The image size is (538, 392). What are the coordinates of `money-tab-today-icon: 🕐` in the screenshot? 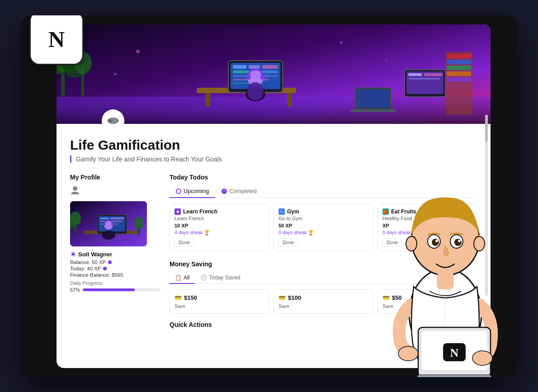 It's located at (203, 278).